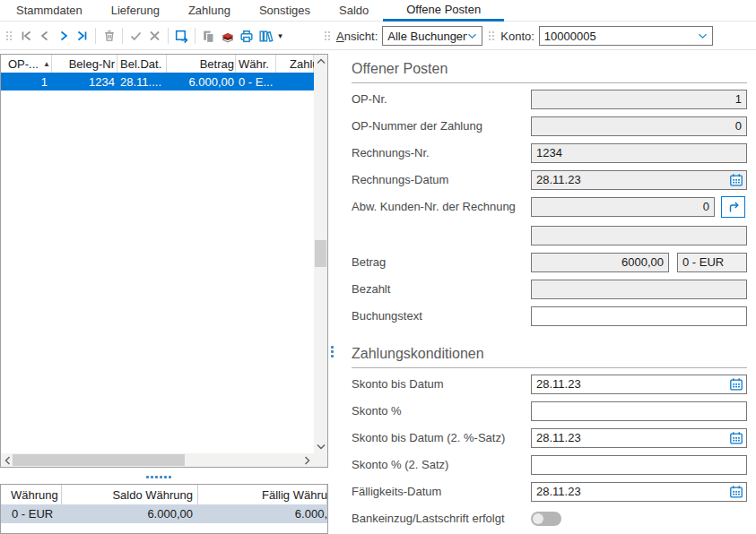  I want to click on toolbar-more-button: ▾, so click(280, 36).